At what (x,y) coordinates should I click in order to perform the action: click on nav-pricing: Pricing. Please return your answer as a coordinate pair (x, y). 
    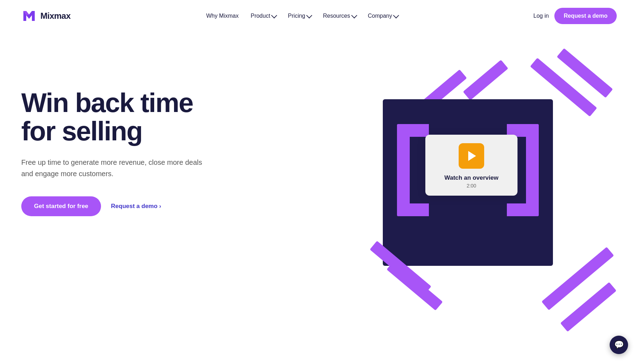
    Looking at the image, I should click on (299, 16).